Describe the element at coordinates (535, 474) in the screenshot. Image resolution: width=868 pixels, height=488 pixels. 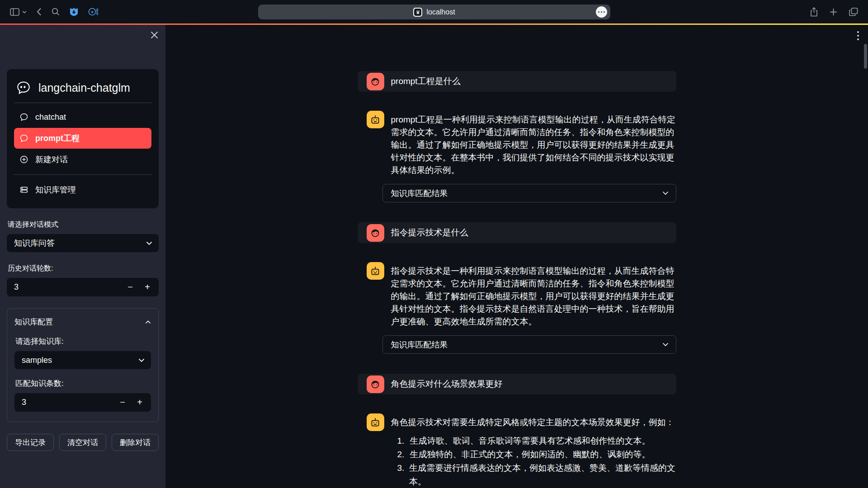
I see `list-item: 3. 生成需要进行情感表达的文本，例如表达感激、赞美、道歉等情感的文本。` at that location.